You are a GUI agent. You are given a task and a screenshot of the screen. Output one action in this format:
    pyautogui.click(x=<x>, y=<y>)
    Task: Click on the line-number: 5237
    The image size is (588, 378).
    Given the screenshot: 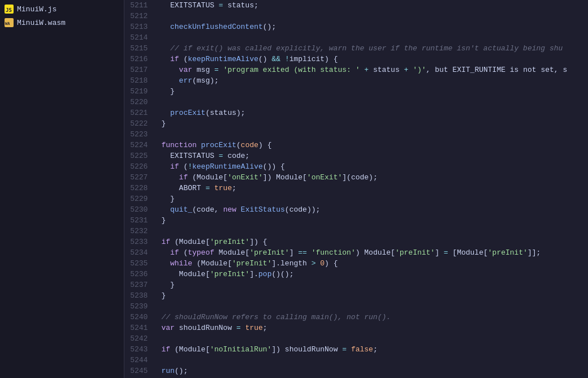 What is the action you would take?
    pyautogui.click(x=140, y=285)
    